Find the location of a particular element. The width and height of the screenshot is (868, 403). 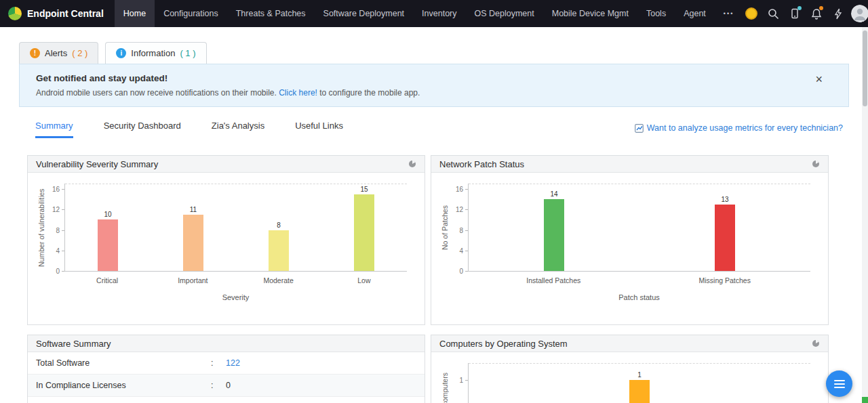

nav-item-agent: Agent is located at coordinates (694, 14).